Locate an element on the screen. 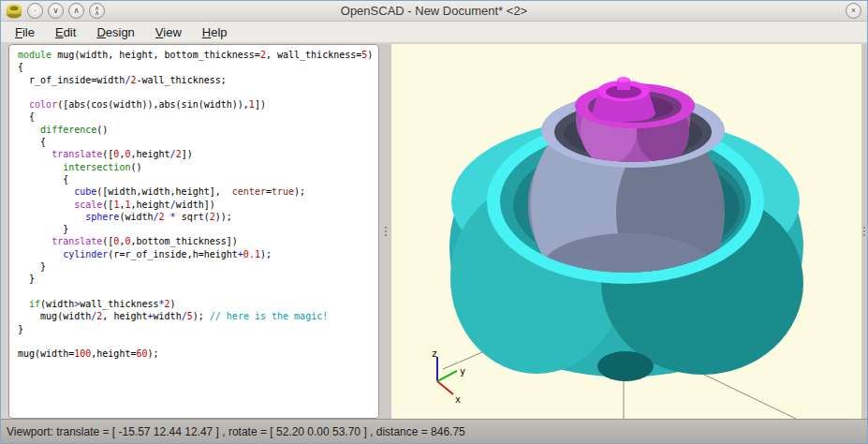 The width and height of the screenshot is (868, 444). code-line: mug(width=100,height=60); is located at coordinates (199, 354).